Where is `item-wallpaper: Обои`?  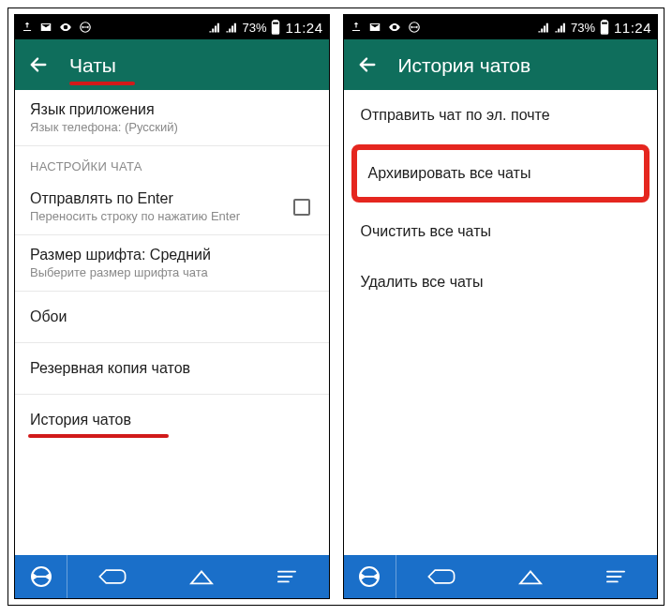
item-wallpaper: Обои is located at coordinates (172, 317).